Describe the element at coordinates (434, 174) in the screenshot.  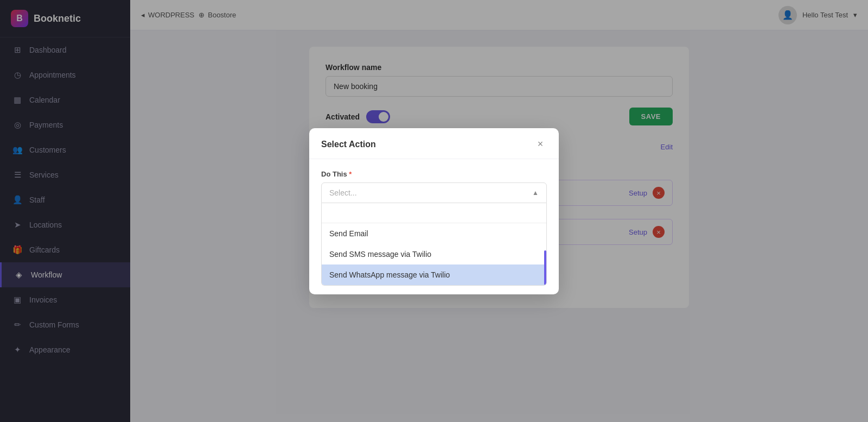
I see `do-this-field-label: Do This *` at that location.